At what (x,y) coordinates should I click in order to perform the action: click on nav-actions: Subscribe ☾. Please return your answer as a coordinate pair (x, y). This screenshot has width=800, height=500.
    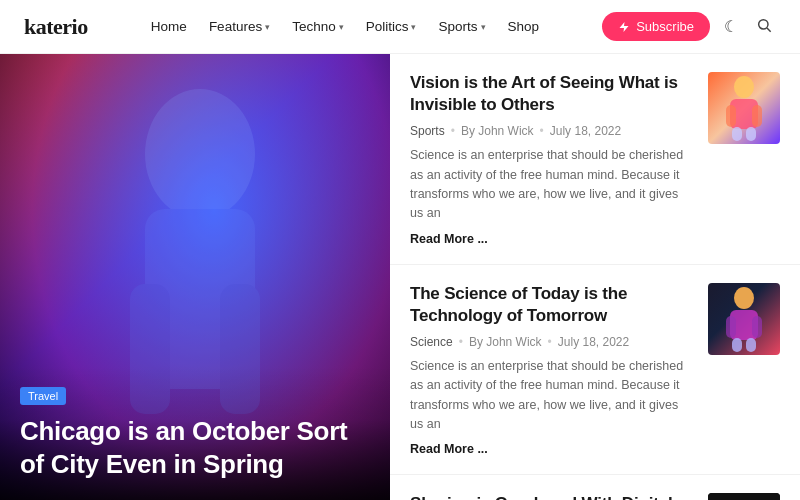
    Looking at the image, I should click on (689, 26).